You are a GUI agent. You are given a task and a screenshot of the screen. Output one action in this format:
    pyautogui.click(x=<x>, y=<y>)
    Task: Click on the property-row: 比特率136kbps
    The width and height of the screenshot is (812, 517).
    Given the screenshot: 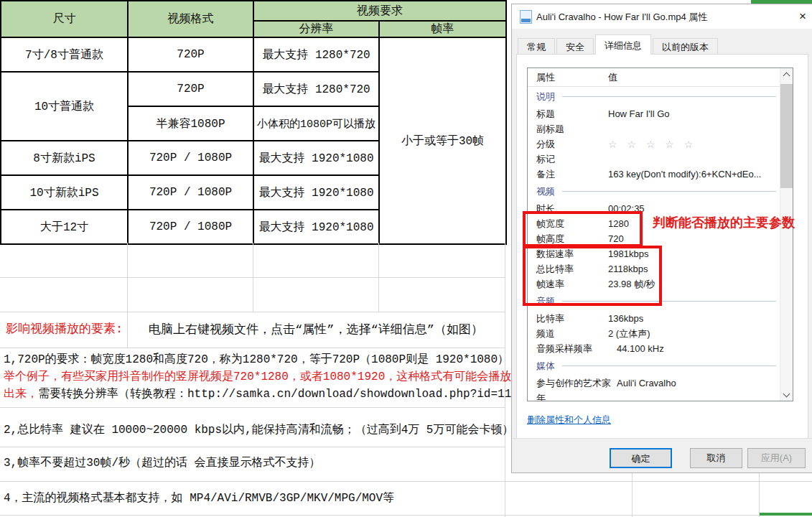 What is the action you would take?
    pyautogui.click(x=655, y=319)
    